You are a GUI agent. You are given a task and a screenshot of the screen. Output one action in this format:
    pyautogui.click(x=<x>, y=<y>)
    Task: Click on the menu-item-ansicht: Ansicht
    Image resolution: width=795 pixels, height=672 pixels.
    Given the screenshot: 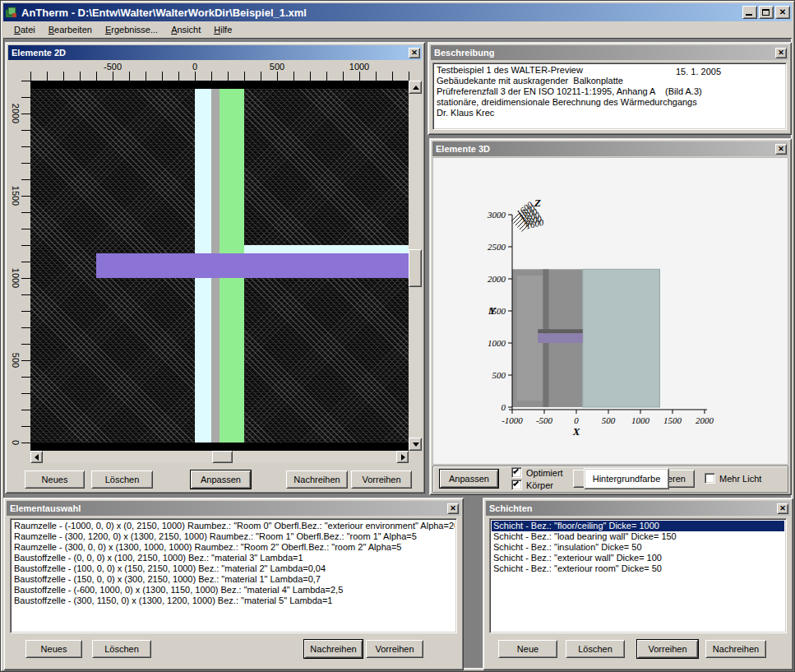 What is the action you would take?
    pyautogui.click(x=186, y=30)
    